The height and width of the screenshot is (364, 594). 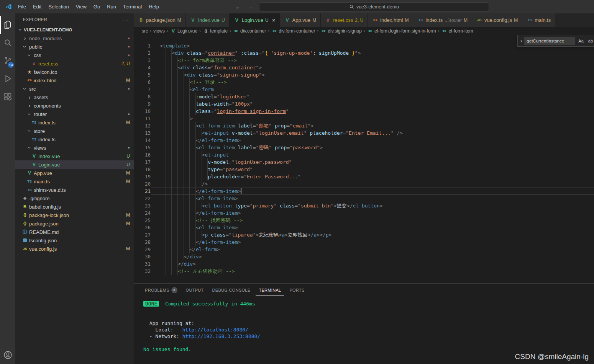 I want to click on line-number: 29, so click(x=142, y=250).